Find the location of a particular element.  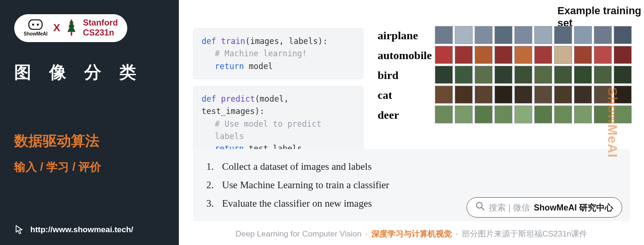

footer-left: Deep Learning for Computer Vision is located at coordinates (299, 234).